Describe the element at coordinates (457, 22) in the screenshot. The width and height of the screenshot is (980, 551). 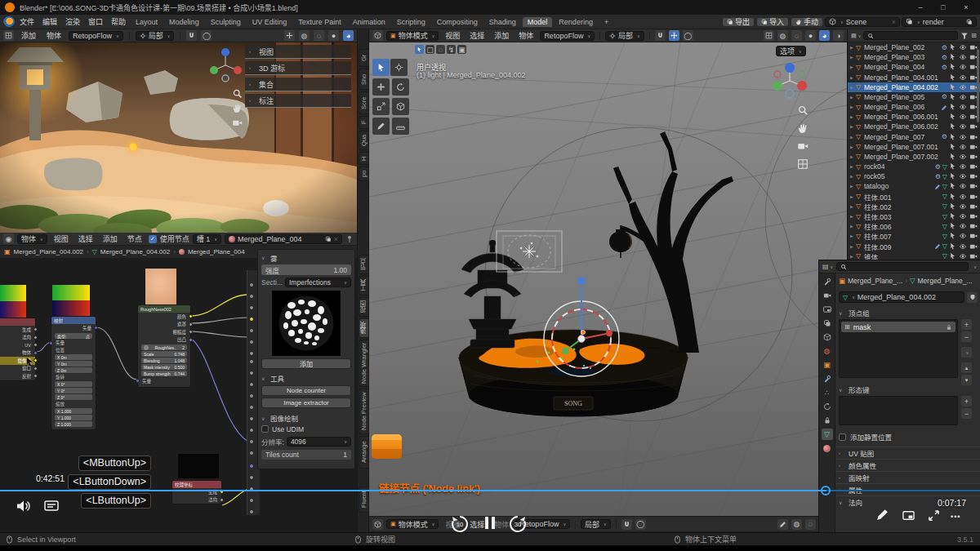
I see `workspace-tab-compositing: Compositing` at that location.